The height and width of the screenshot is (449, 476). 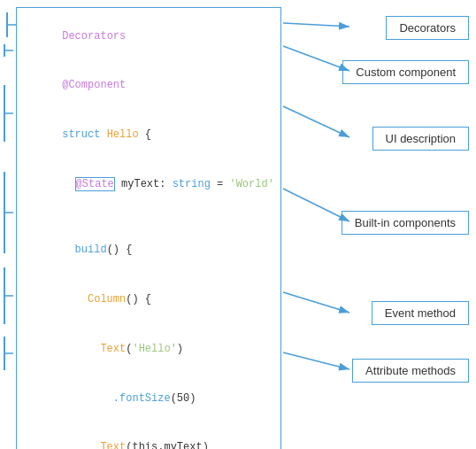 I want to click on keyword-struct: struct, so click(x=84, y=135).